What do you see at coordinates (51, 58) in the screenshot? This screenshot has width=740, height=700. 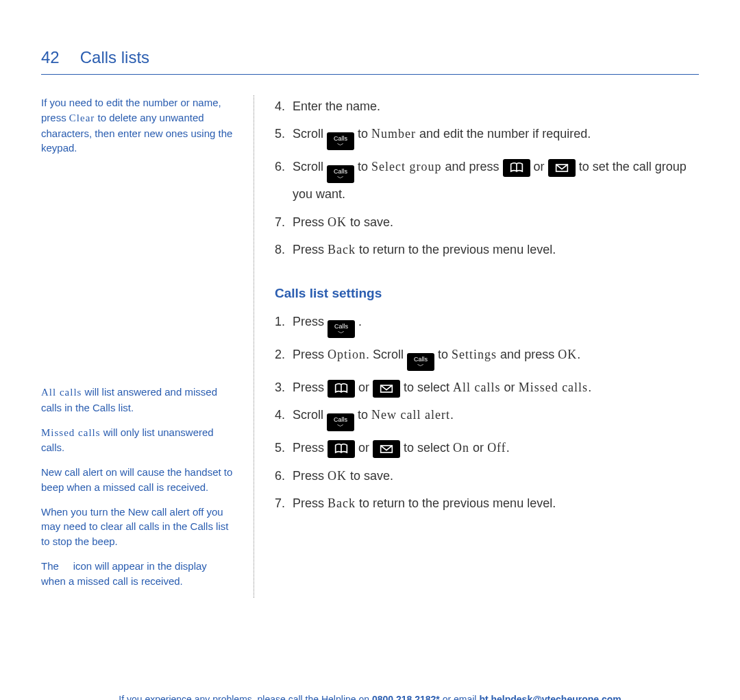 I see `page-number: 42` at bounding box center [51, 58].